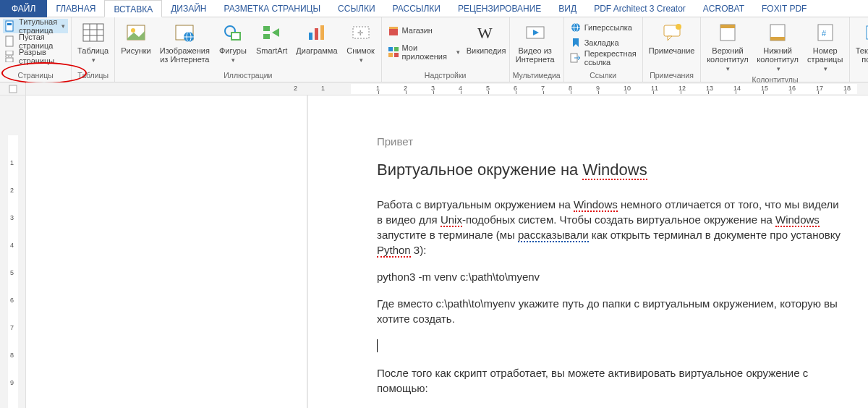  Describe the element at coordinates (417, 9) in the screenshot. I see `tab-mailings: РАССЫЛКИ` at that location.